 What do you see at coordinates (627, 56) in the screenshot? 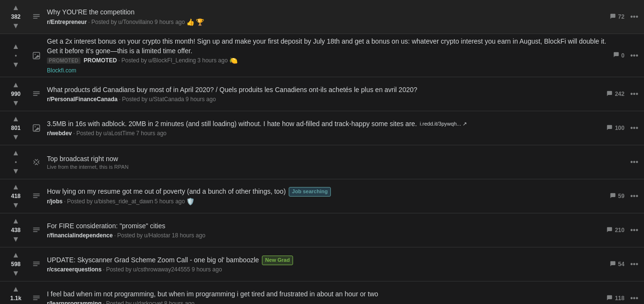
I see `post-actions: 0•••` at bounding box center [627, 56].